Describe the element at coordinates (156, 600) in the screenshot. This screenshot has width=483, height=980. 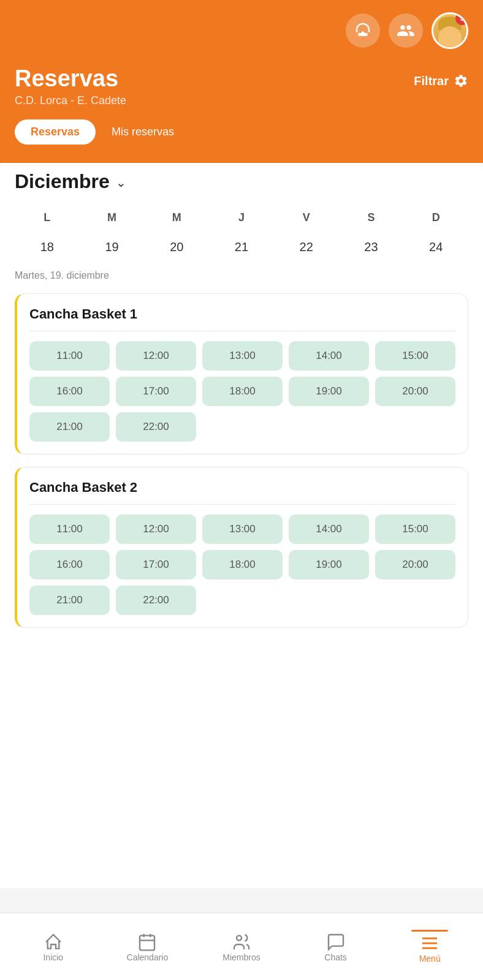
I see `time-slot-c2-2200: 22:00` at that location.